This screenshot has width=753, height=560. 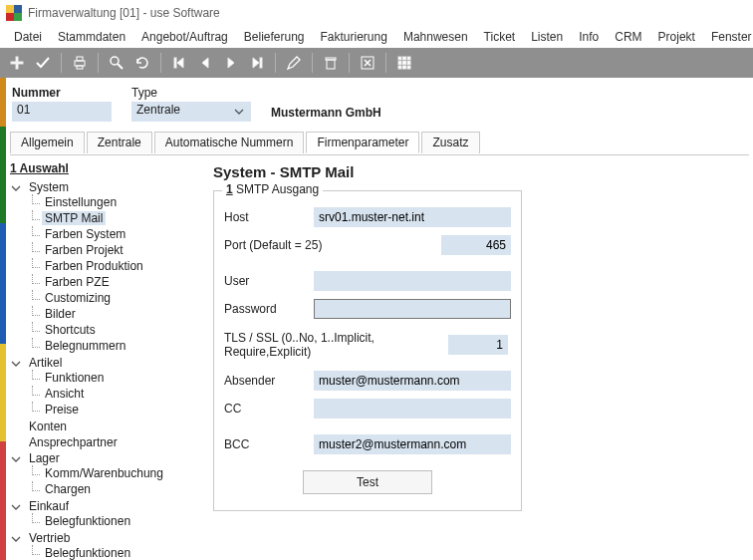 I want to click on tree-node: Farben Produktion, so click(x=94, y=266).